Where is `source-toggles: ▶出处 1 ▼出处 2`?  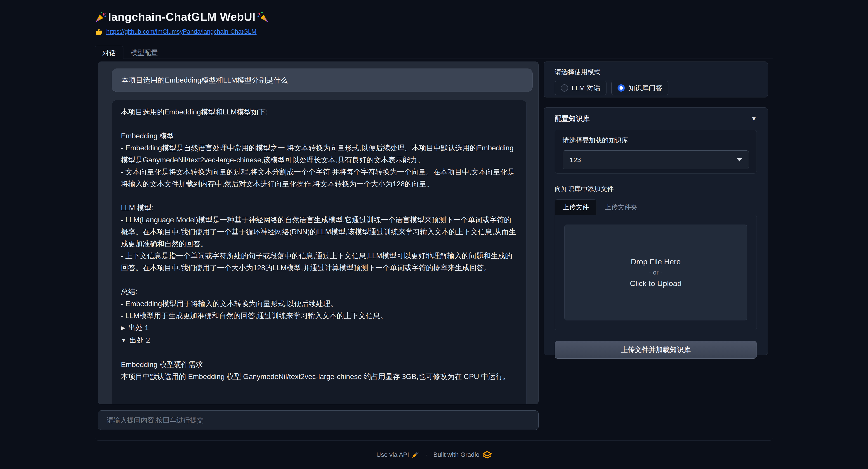 source-toggles: ▶出处 1 ▼出处 2 is located at coordinates (319, 334).